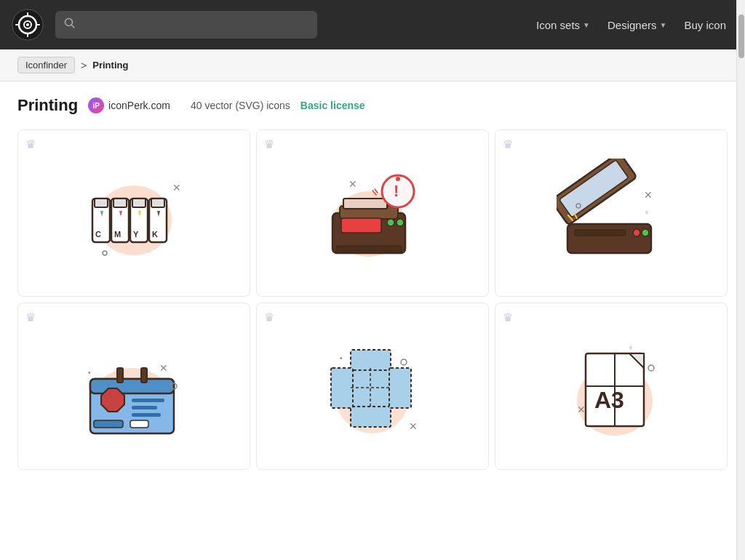 The width and height of the screenshot is (745, 560). What do you see at coordinates (70, 25) in the screenshot?
I see `search-icon` at bounding box center [70, 25].